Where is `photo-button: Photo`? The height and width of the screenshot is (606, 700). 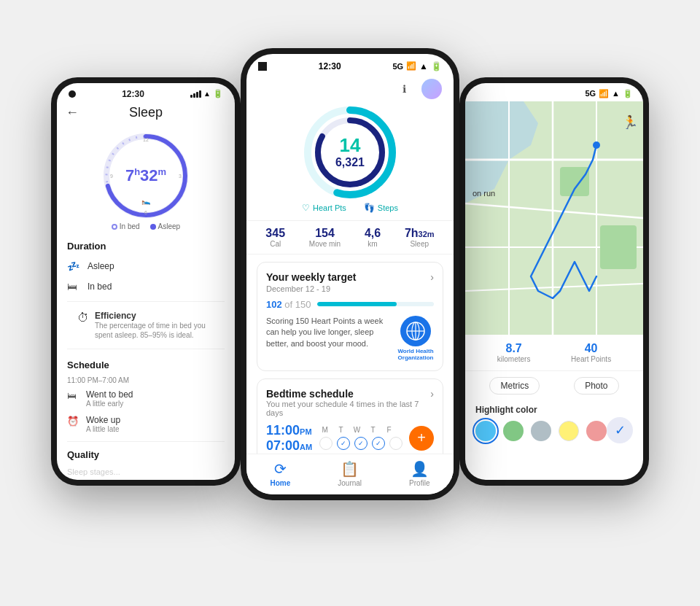 photo-button: Photo is located at coordinates (596, 386).